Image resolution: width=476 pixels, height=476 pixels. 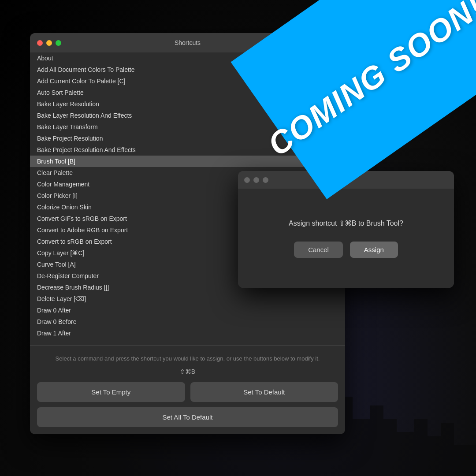 What do you see at coordinates (188, 43) in the screenshot?
I see `window-title: Shortcuts` at bounding box center [188, 43].